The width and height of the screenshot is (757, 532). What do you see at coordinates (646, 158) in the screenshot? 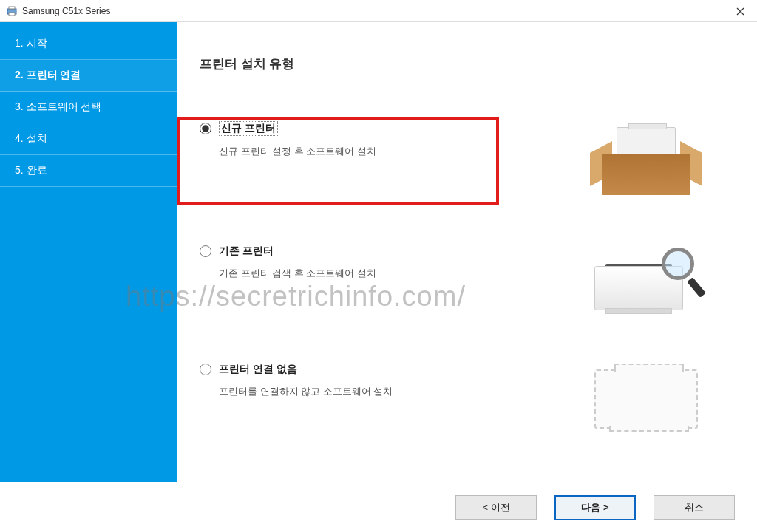
I see `printer-in-box-icon` at bounding box center [646, 158].